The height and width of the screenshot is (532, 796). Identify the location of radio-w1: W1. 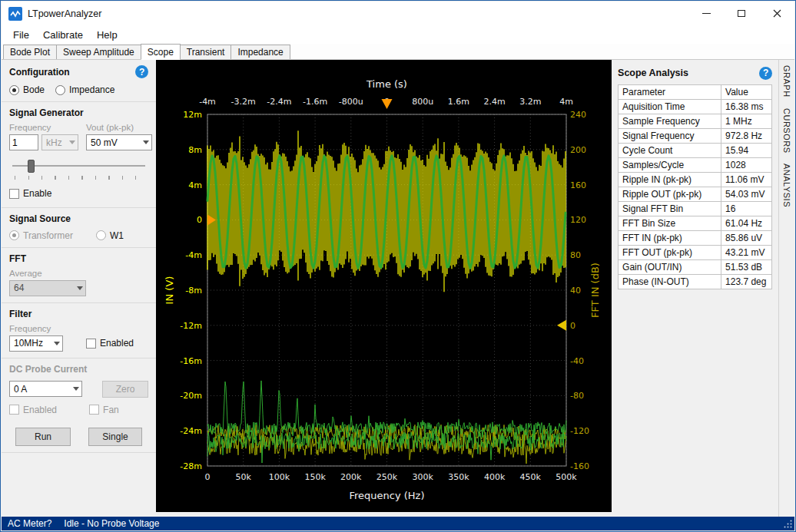
(110, 236).